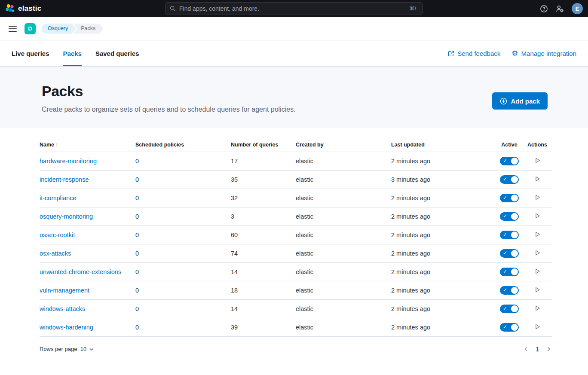  I want to click on breadcrumb-osquery: Osquery, so click(58, 29).